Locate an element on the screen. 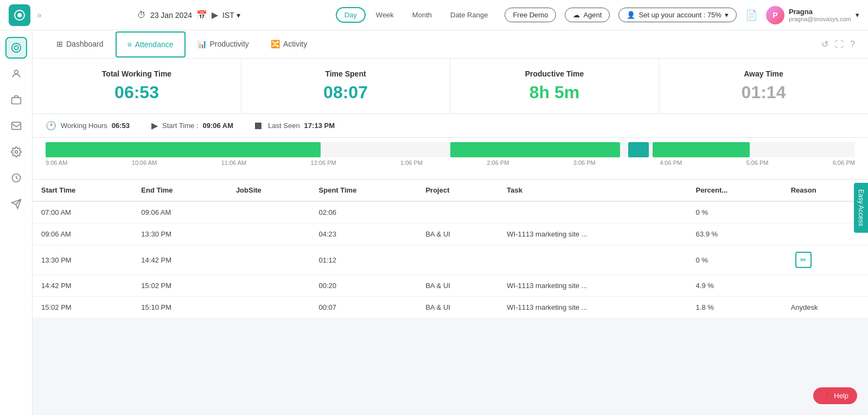 This screenshot has width=868, height=415. topbar-center: ⏱ 23 Jan 2024 📅 ▶ IST ▾ is located at coordinates (189, 15).